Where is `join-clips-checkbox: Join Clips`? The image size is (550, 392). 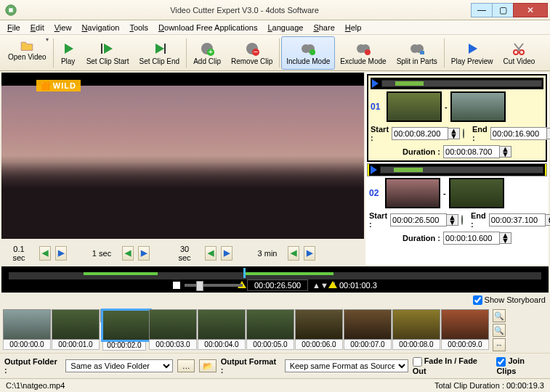
join-clips-checkbox: Join Clips is located at coordinates (521, 366).